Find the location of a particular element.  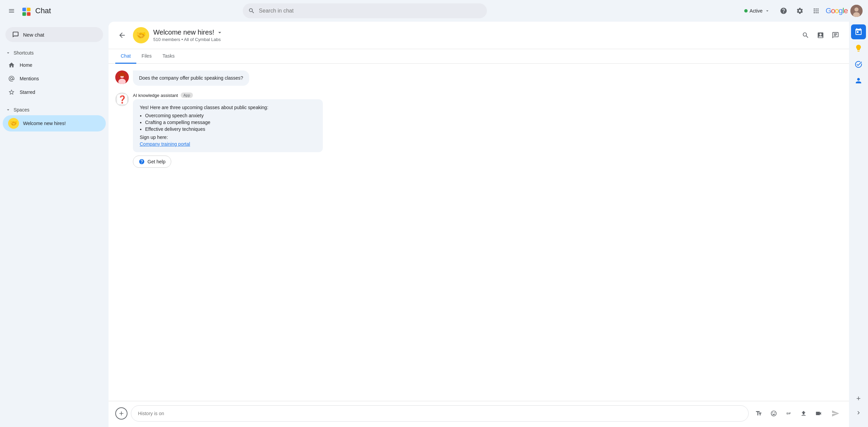

tab-tasks: Tasks is located at coordinates (169, 56).